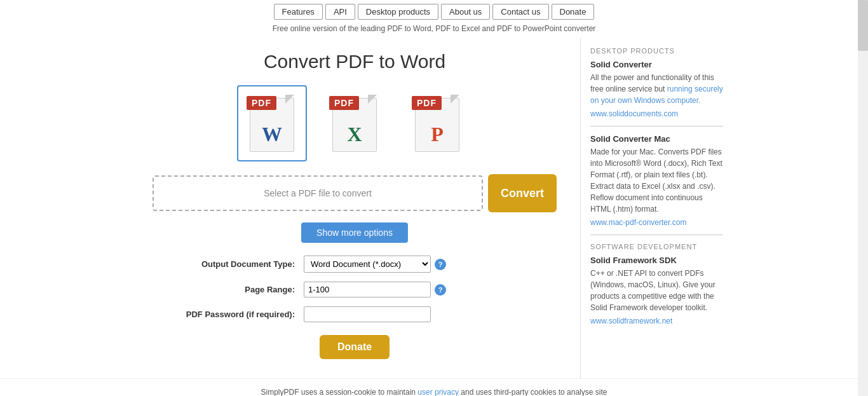 The height and width of the screenshot is (396, 868). What do you see at coordinates (435, 392) in the screenshot?
I see `footer-text: SimplyPDF uses a session-cookie to maint…` at bounding box center [435, 392].